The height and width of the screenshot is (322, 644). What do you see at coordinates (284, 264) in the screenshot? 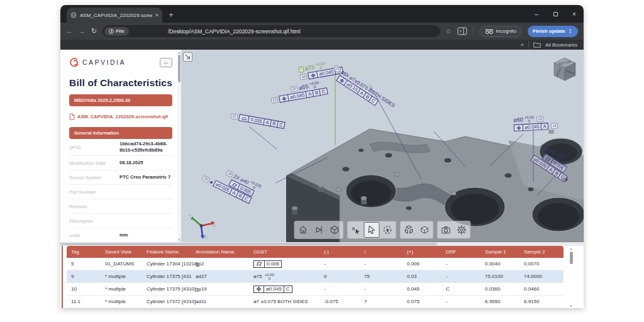
I see `gdt-cell: 0.006` at bounding box center [284, 264].